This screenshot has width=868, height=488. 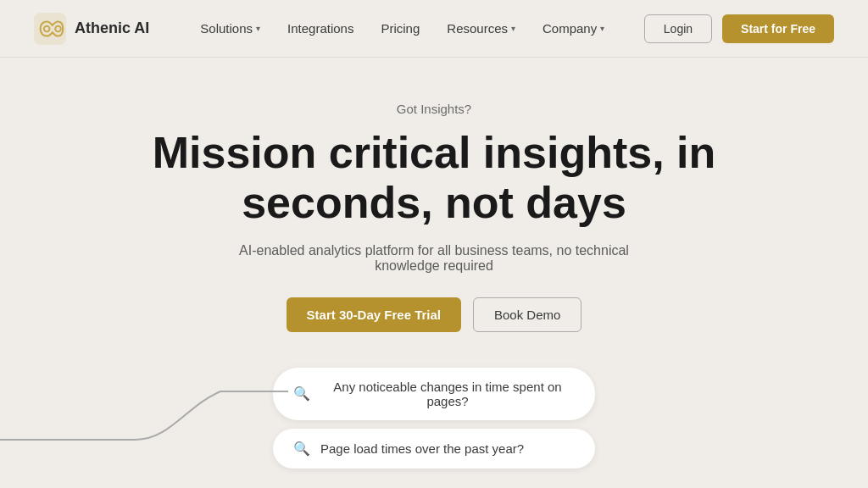 I want to click on nav-integrations: Integrations, so click(x=320, y=29).